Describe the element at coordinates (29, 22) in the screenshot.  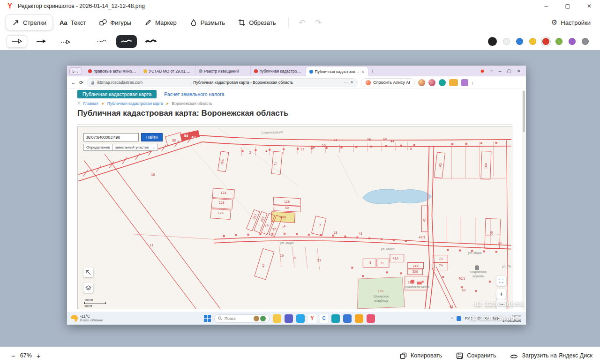
I see `tool-arrows: Стрелки` at that location.